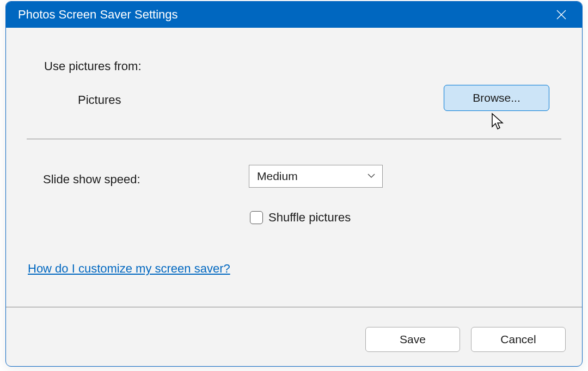 The width and height of the screenshot is (588, 371). What do you see at coordinates (561, 15) in the screenshot?
I see `close-icon` at bounding box center [561, 15].